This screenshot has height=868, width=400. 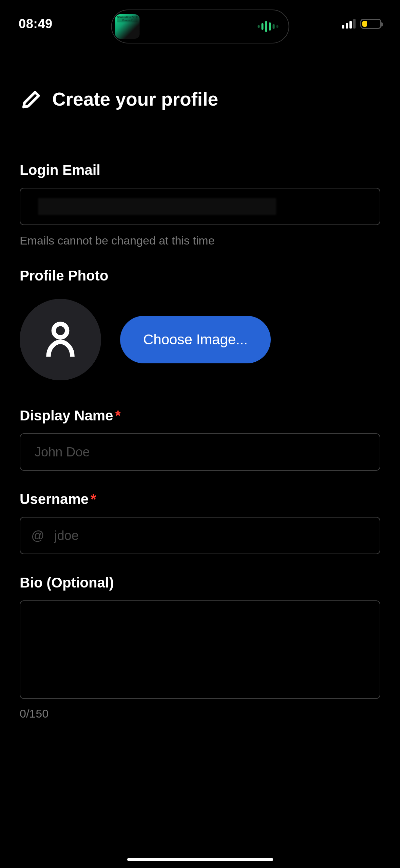 What do you see at coordinates (135, 99) in the screenshot?
I see `page-title: Create your profile` at bounding box center [135, 99].